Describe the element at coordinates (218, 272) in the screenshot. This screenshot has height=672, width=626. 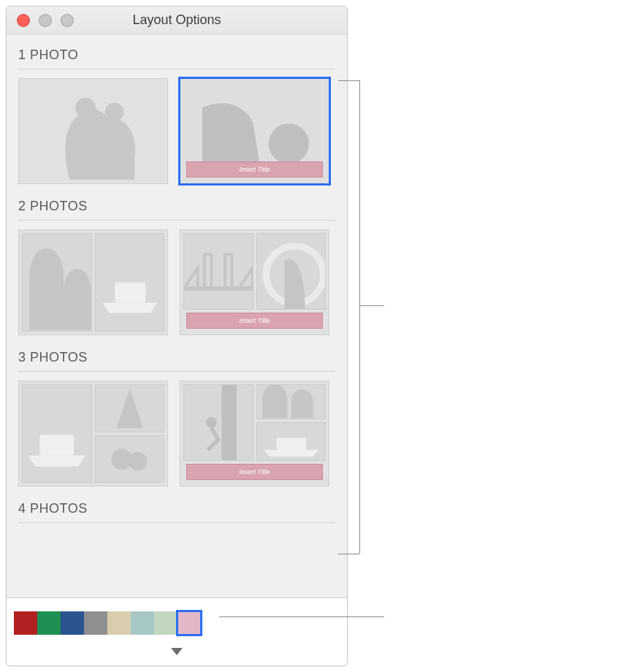
I see `bridge-icon` at that location.